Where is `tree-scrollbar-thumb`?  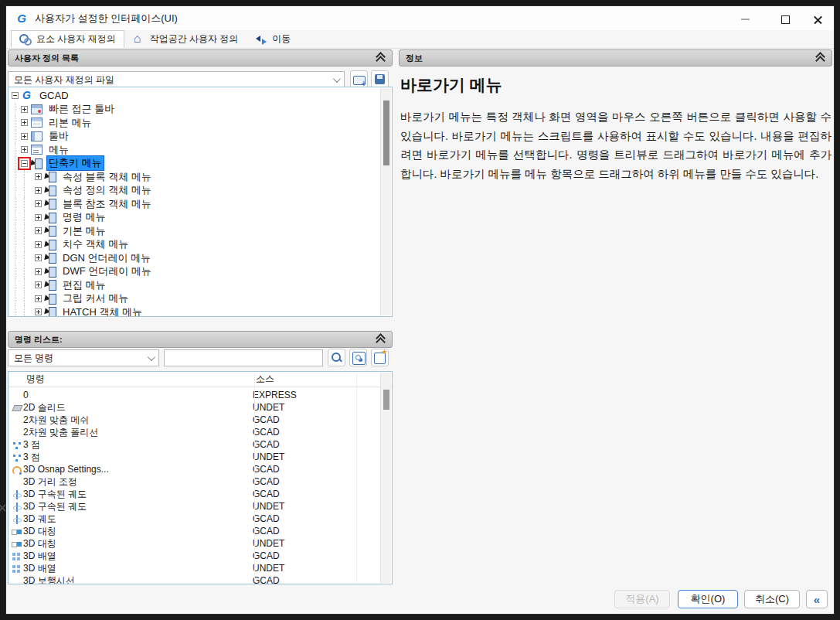 tree-scrollbar-thumb is located at coordinates (386, 133).